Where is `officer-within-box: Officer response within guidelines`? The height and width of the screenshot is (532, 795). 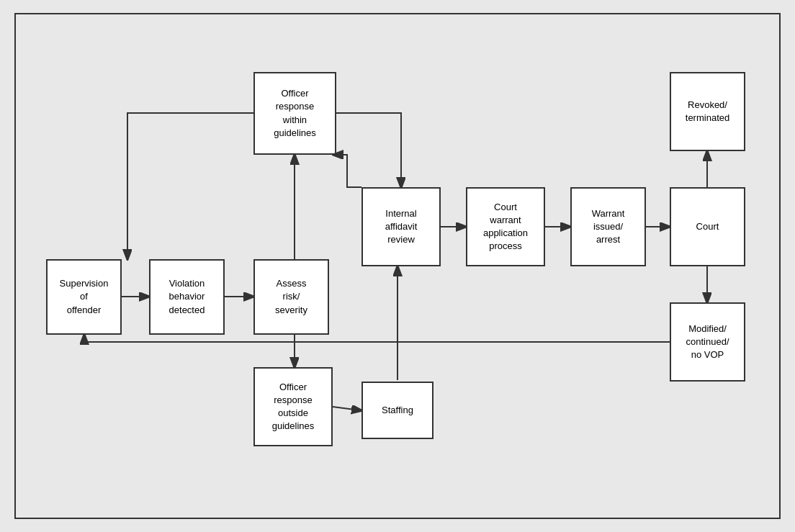
officer-within-box: Officer response within guidelines is located at coordinates (295, 114).